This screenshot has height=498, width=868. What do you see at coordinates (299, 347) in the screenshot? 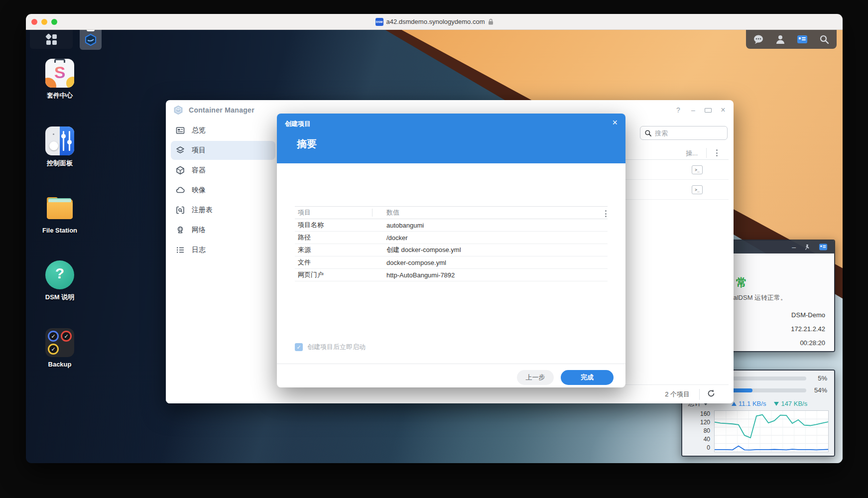
I see `checkbox-checked-icon: ✓` at bounding box center [299, 347].